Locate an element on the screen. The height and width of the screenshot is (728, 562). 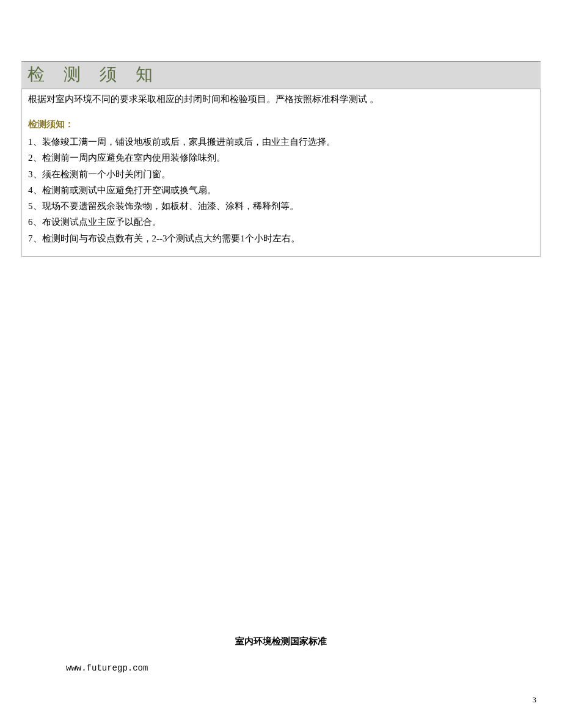
list-item: 1、装修竣工满一周，铺设地板前或后，家具搬进前或后，由业主自行选择。 is located at coordinates (281, 142).